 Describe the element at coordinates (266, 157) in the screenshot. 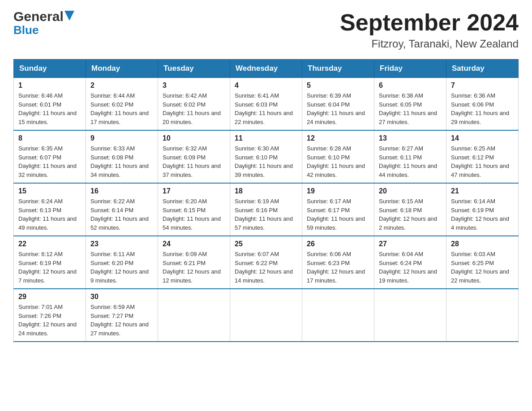

I see `calendar-cell: 11Sunrise: 6:30 AMSunset: 6:10 PMDayligh…` at that location.